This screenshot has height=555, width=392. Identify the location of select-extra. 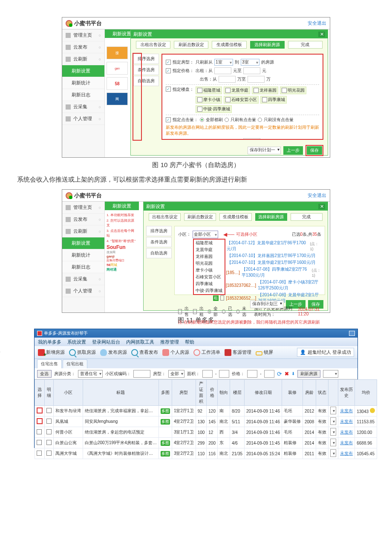
(331, 374).